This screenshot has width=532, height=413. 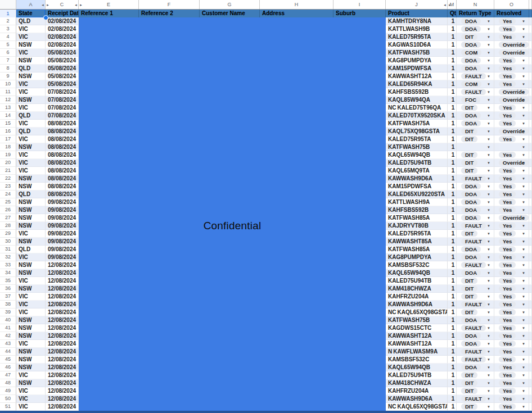 I want to click on row-number-21: 21, so click(x=8, y=171).